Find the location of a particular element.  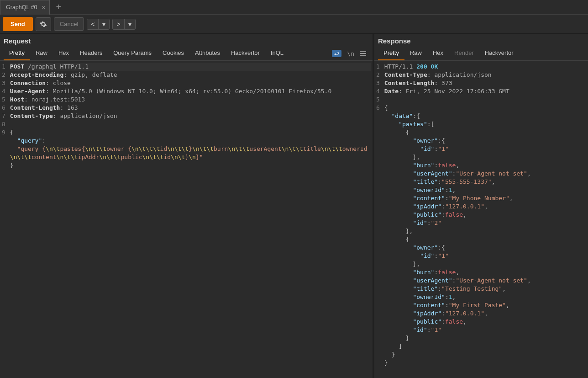

wrap-toggle-icon: ⮐ is located at coordinates (337, 53).